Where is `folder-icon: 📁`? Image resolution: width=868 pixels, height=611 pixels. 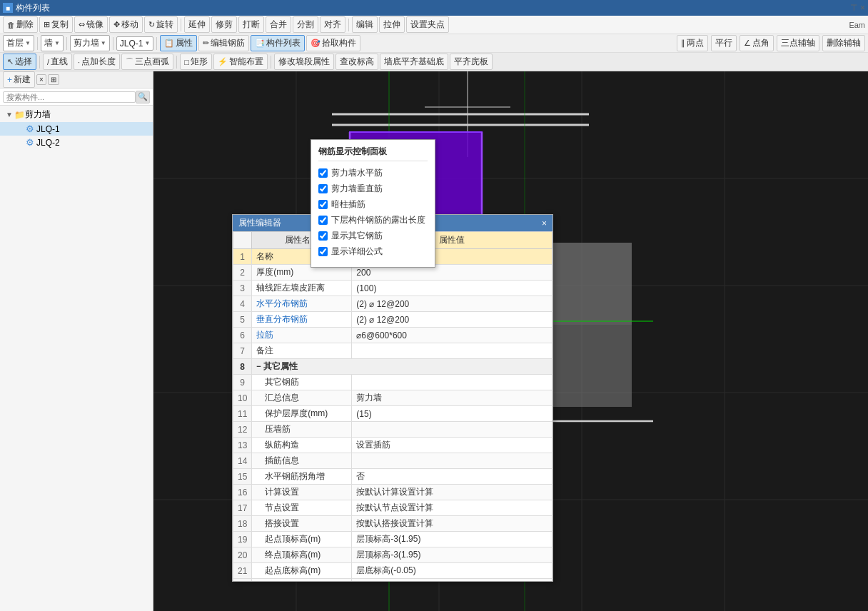 folder-icon: 📁 is located at coordinates (20, 115).